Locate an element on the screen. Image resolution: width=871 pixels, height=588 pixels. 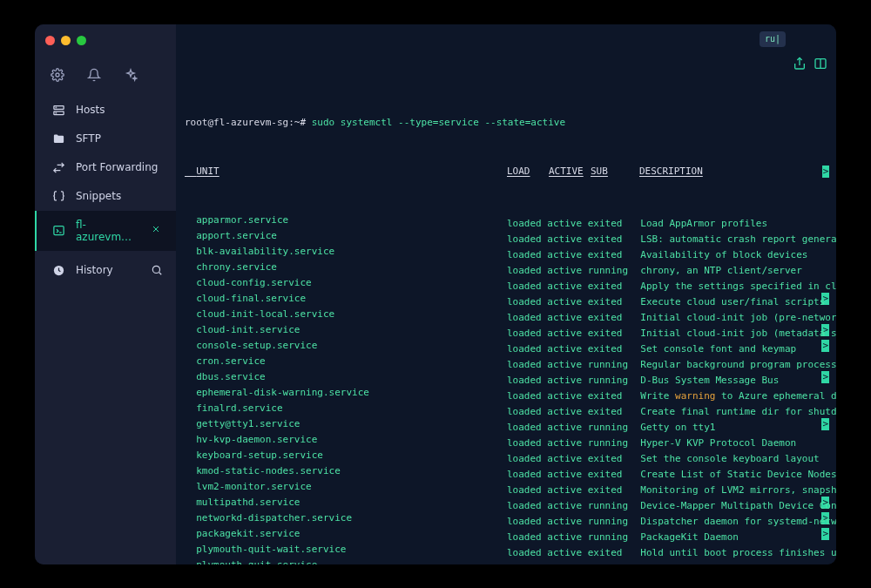
maximize-window-button is located at coordinates (82, 40).